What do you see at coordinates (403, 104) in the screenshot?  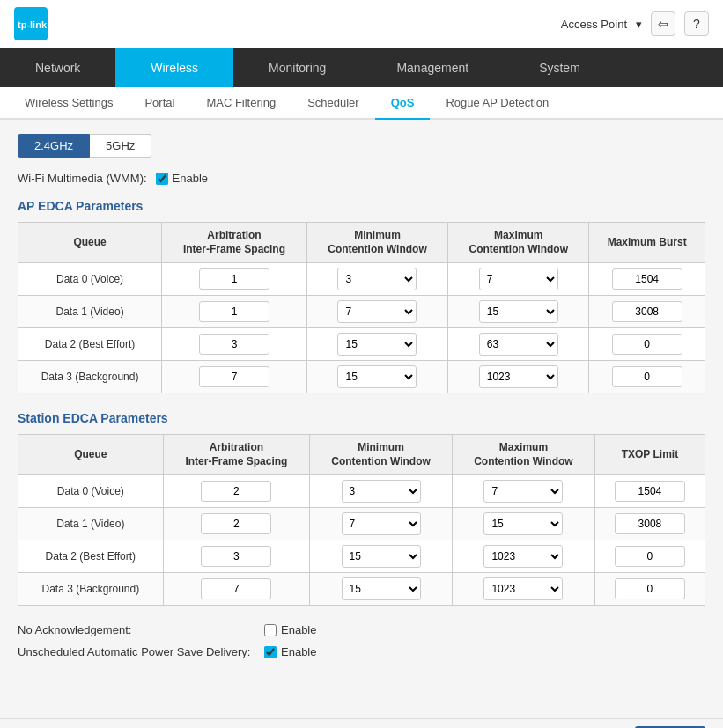 I see `sub-item-qos: QoS` at bounding box center [403, 104].